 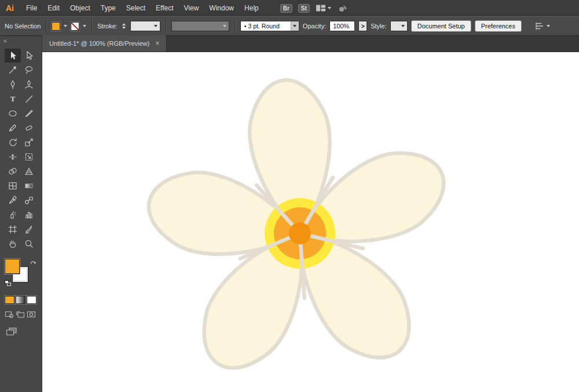 What do you see at coordinates (270, 26) in the screenshot?
I see `brush-definition-combo: • 3 pt. Round` at bounding box center [270, 26].